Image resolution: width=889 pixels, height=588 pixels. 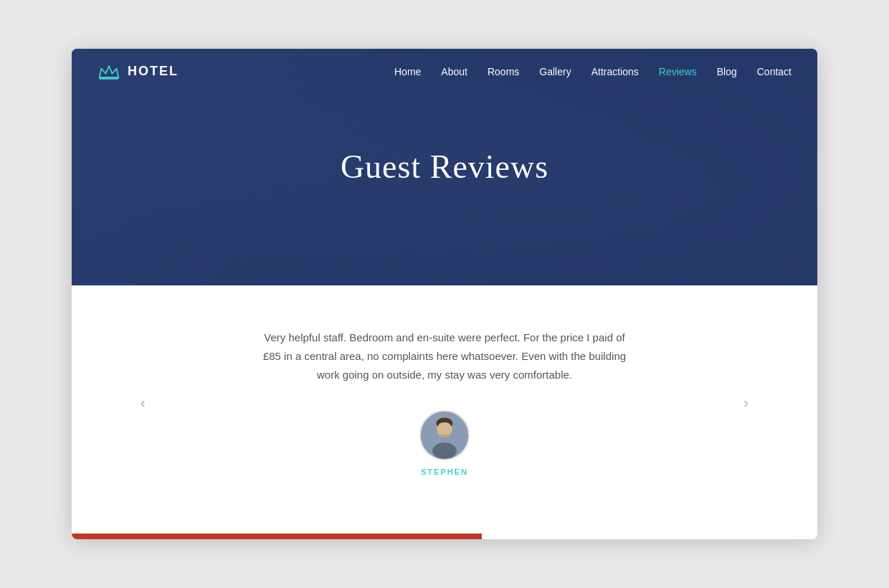 I want to click on nav-item-blog: Blog, so click(x=727, y=72).